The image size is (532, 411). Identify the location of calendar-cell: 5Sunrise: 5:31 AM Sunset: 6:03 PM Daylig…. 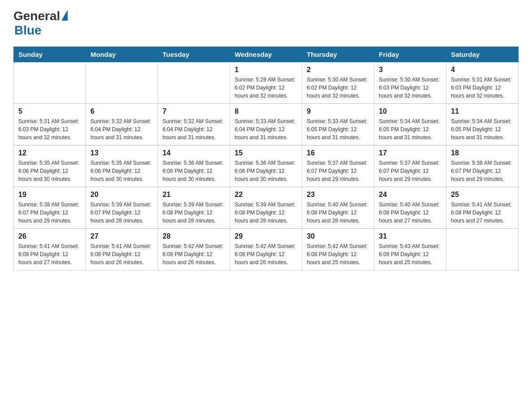
(50, 124).